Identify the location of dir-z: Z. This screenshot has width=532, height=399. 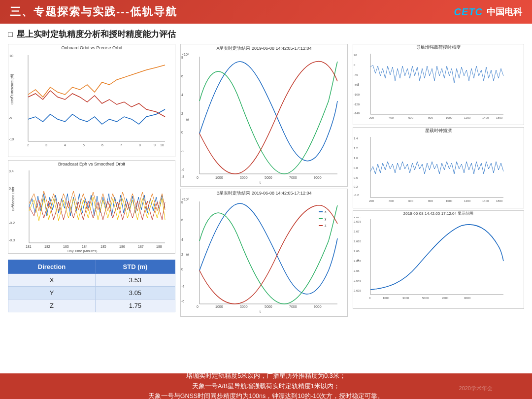
(52, 306).